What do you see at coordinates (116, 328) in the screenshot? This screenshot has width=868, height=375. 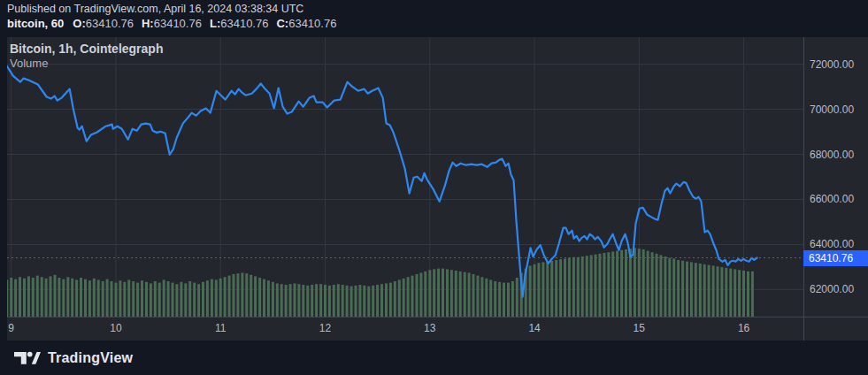 I see `time-axis-label: 10` at bounding box center [116, 328].